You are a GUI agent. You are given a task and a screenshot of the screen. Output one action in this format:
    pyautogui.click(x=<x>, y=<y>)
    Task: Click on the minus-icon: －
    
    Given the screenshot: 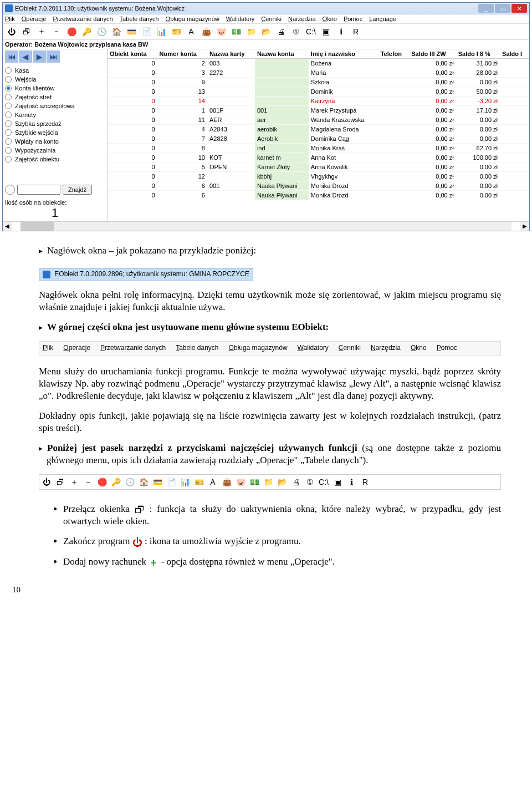 What is the action you would take?
    pyautogui.click(x=57, y=32)
    